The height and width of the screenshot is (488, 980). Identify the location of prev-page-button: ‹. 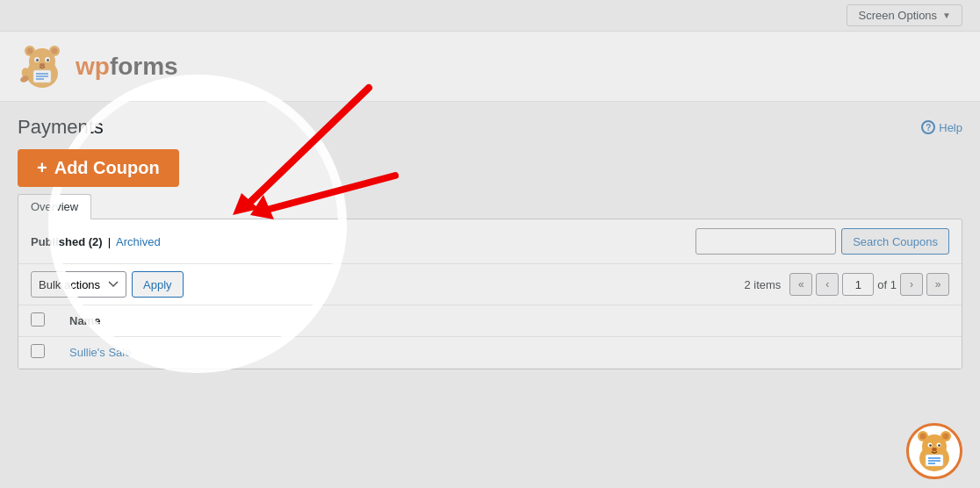
(827, 284).